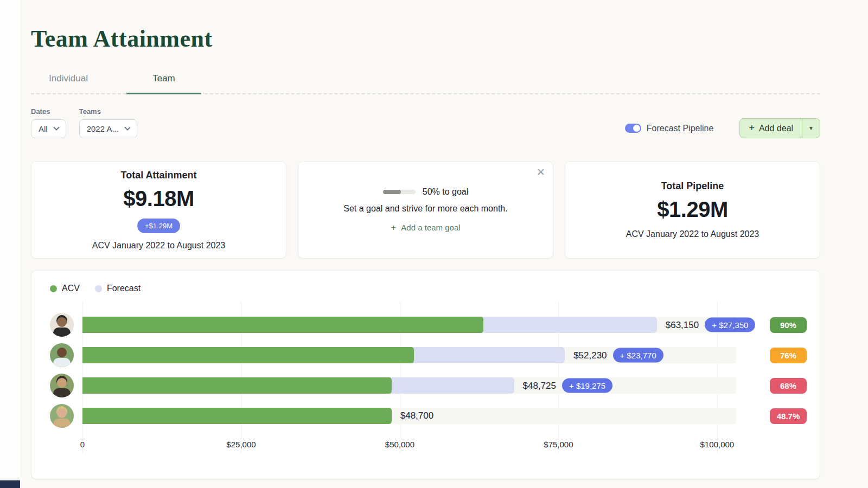 The image size is (868, 488). What do you see at coordinates (771, 356) in the screenshot?
I see `badge-cell: 76%` at bounding box center [771, 356].